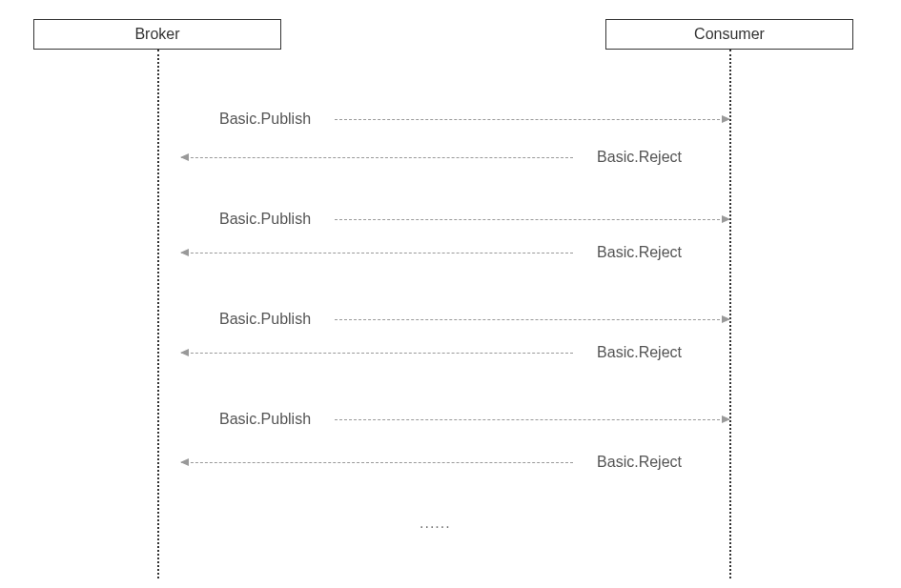  What do you see at coordinates (157, 34) in the screenshot?
I see `participant-broker: Broker` at bounding box center [157, 34].